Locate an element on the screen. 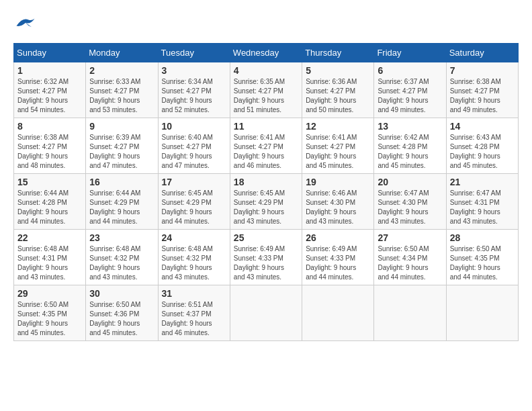 The width and height of the screenshot is (532, 411). day-number: 15 is located at coordinates (50, 182).